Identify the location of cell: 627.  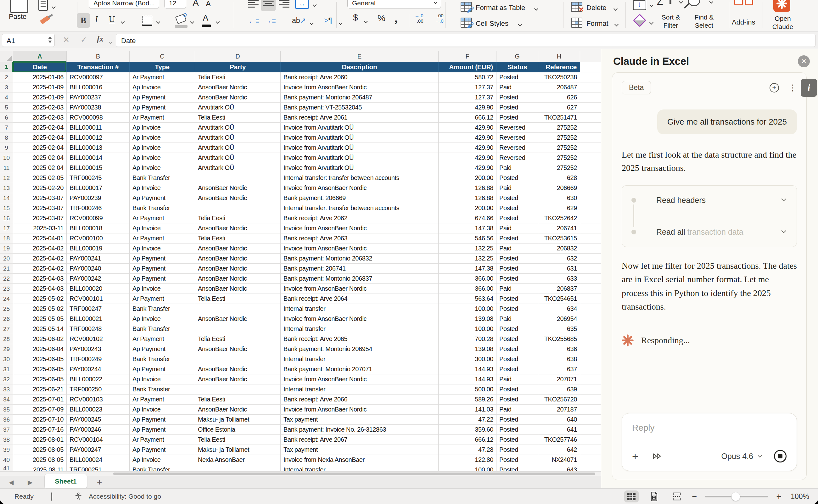
(559, 108).